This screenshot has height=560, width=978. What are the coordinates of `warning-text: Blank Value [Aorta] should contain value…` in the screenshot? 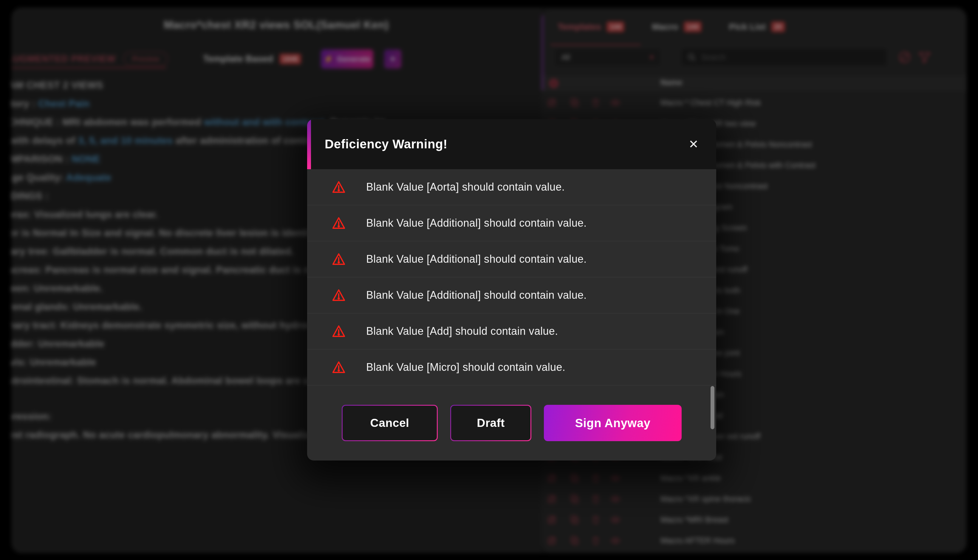 It's located at (465, 187).